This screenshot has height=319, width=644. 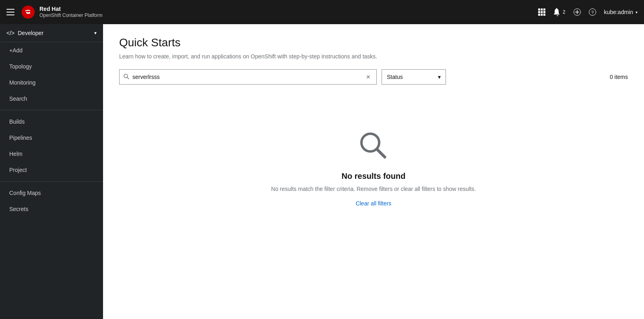 What do you see at coordinates (592, 12) in the screenshot?
I see `help-icon: ?` at bounding box center [592, 12].